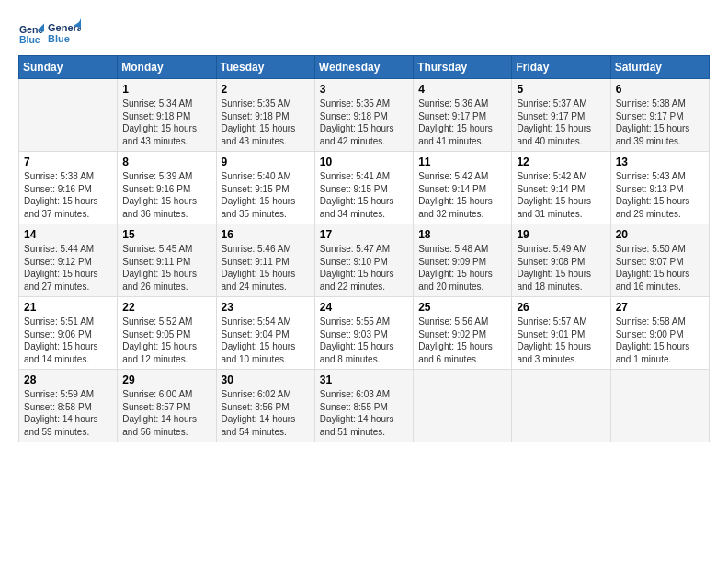  Describe the element at coordinates (364, 380) in the screenshot. I see `day-number: 31` at that location.